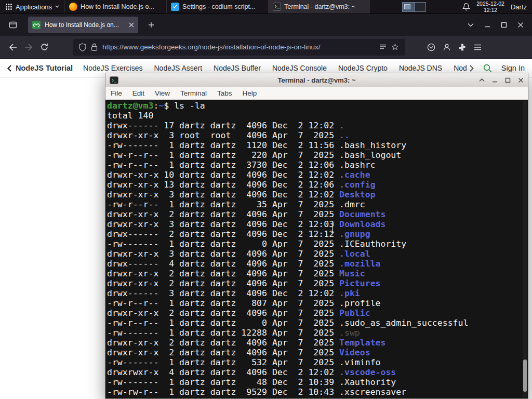 This screenshot has height=399, width=532. I want to click on terminal-icon: ❯_, so click(114, 80).